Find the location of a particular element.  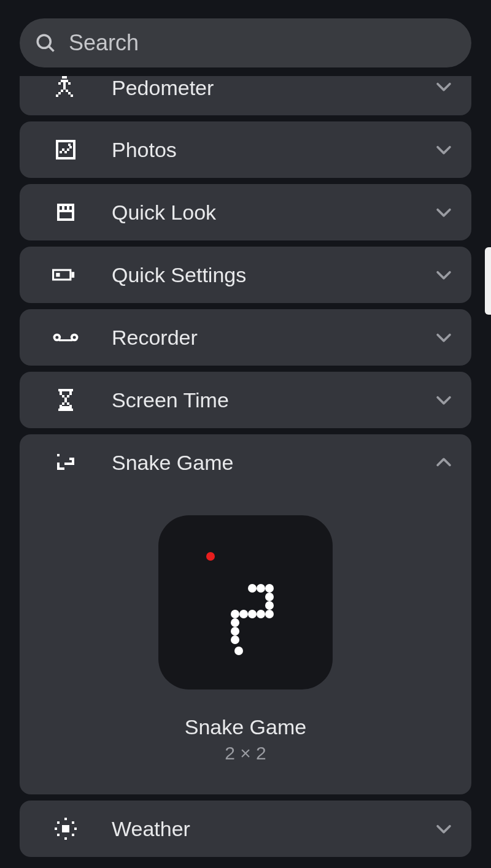

list-item-quick-settings: Quick Settings is located at coordinates (246, 275).